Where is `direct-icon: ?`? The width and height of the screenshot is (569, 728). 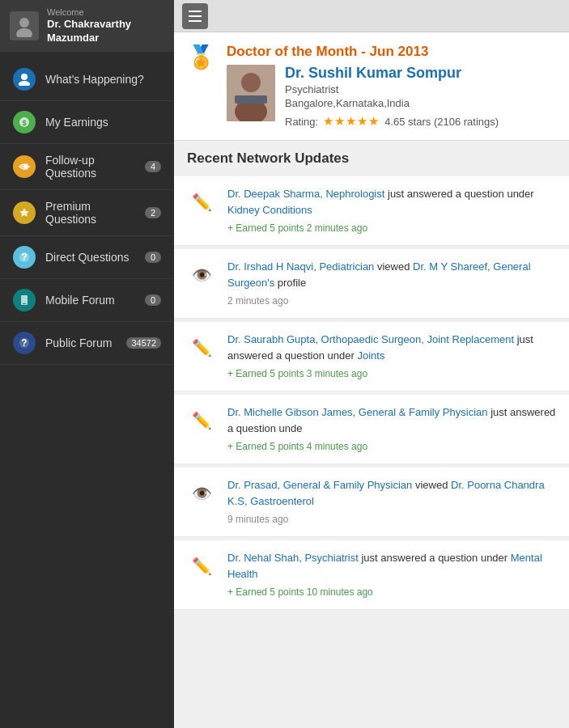 direct-icon: ? is located at coordinates (24, 257).